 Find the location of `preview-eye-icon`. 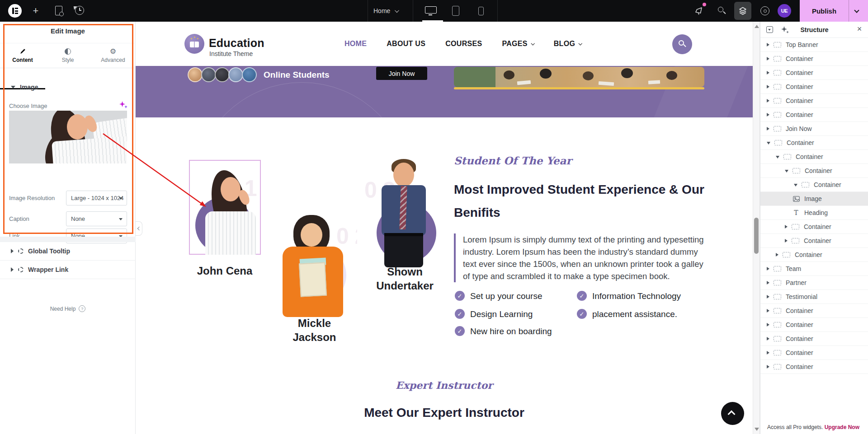

preview-eye-icon is located at coordinates (765, 11).